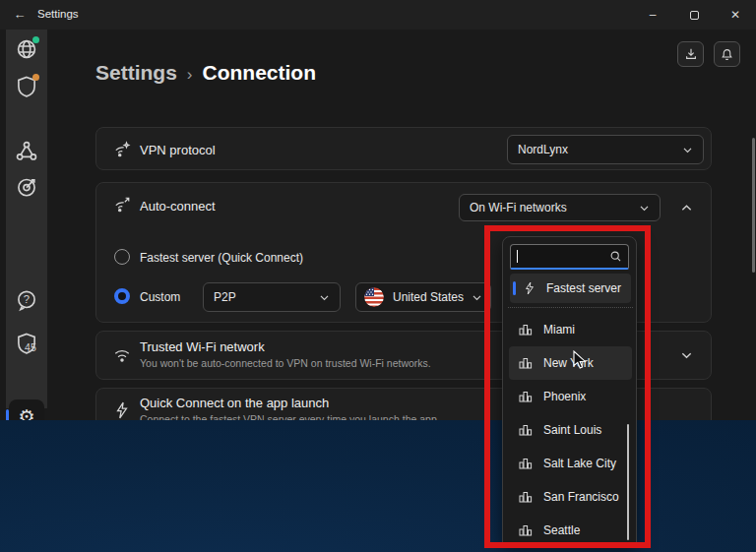 This screenshot has width=756, height=552. I want to click on close-icon: ✕, so click(735, 15).